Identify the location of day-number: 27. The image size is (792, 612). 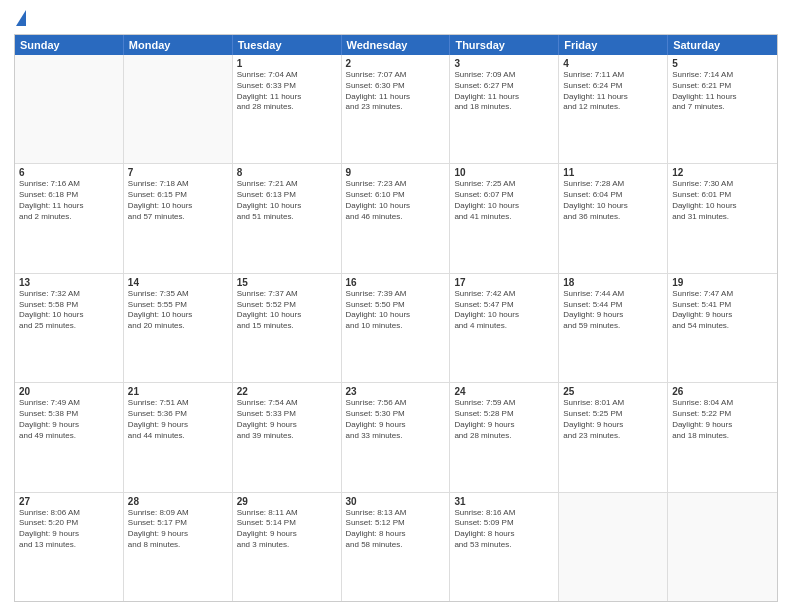
(69, 502).